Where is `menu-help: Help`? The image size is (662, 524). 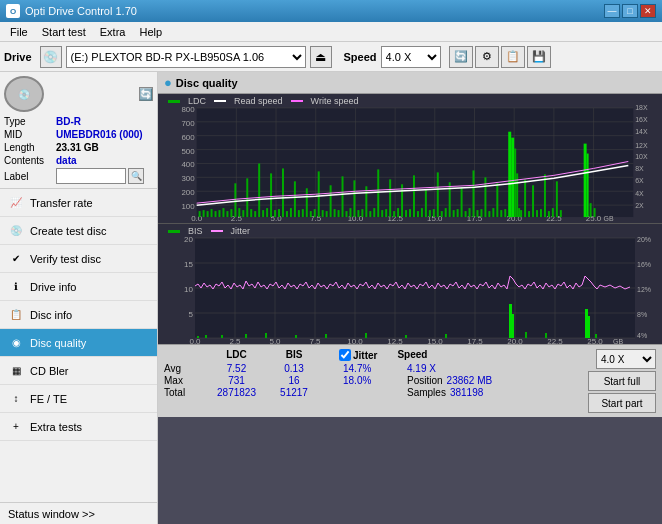 menu-help: Help is located at coordinates (150, 32).